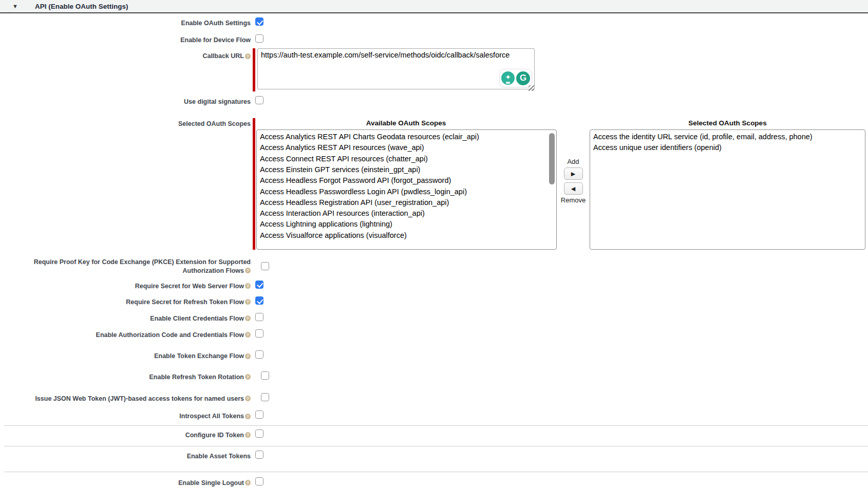  What do you see at coordinates (259, 333) in the screenshot?
I see `enable-auth-code-credentials-checkbox` at bounding box center [259, 333].